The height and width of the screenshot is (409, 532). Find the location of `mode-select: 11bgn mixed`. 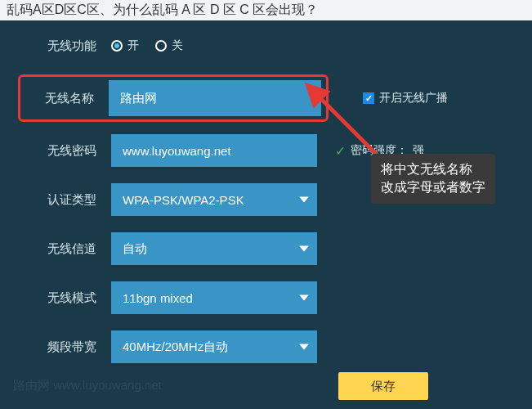

mode-select: 11bgn mixed is located at coordinates (214, 298).